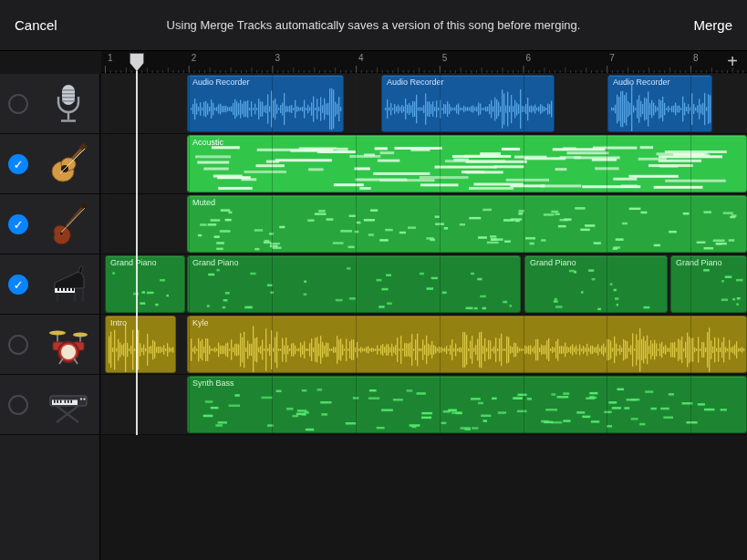  I want to click on lane-acoustic: Acoustic, so click(424, 164).